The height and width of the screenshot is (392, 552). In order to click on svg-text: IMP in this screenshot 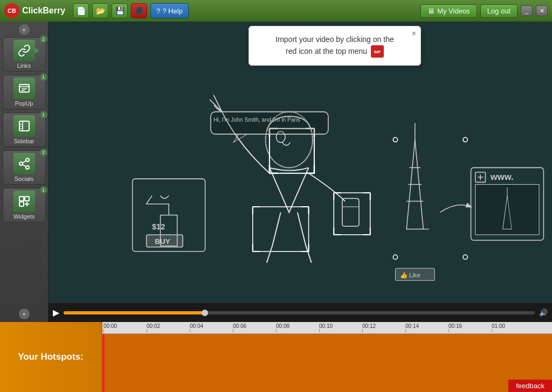, I will do `click(377, 52)`.